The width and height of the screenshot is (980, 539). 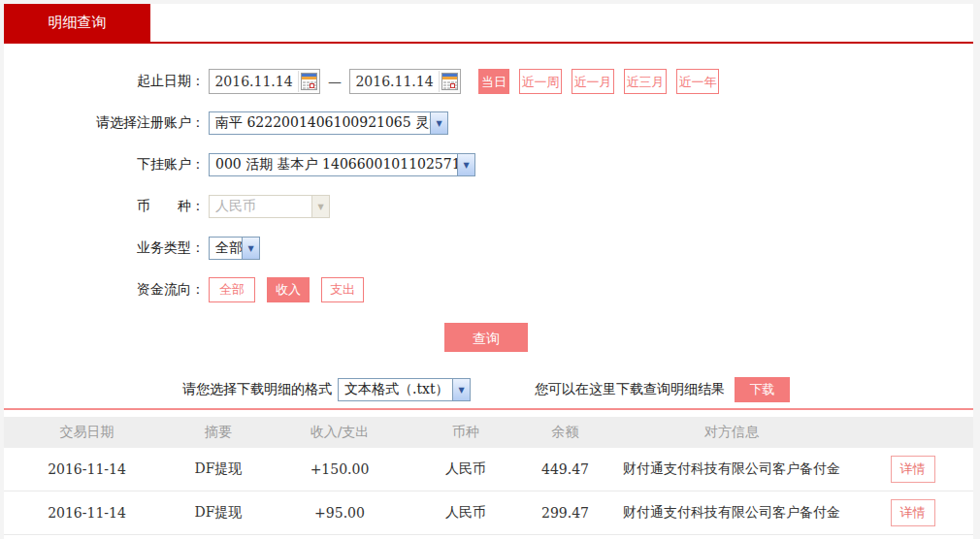 I want to click on currency-select: 人民币 ▼, so click(x=270, y=206).